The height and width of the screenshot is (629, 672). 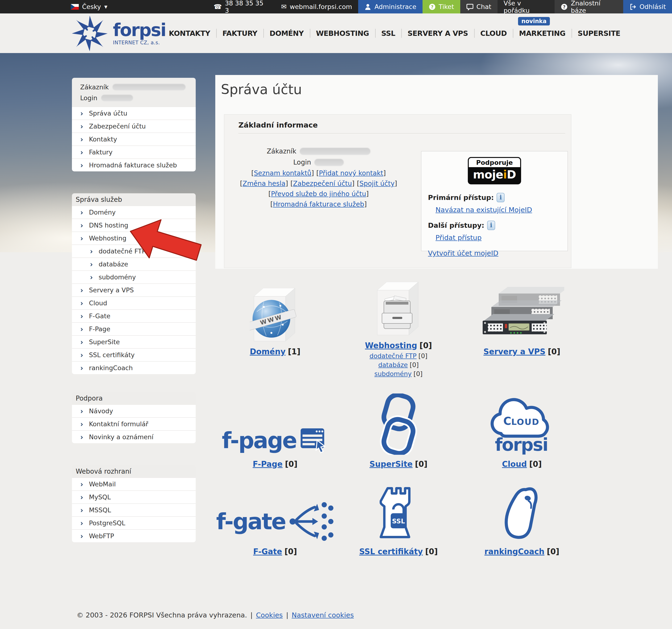 I want to click on sidebar-item-mssql: ›MSSQL, so click(x=134, y=510).